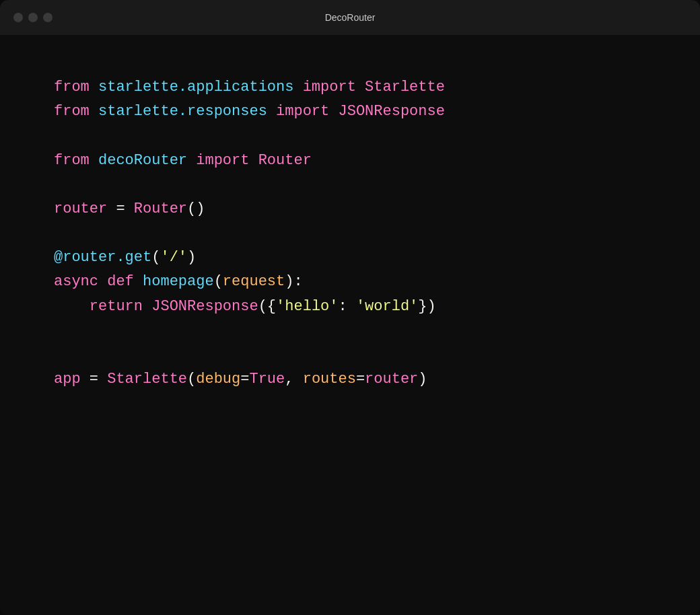 The width and height of the screenshot is (700, 615). Describe the element at coordinates (33, 17) in the screenshot. I see `minimize-button` at that location.